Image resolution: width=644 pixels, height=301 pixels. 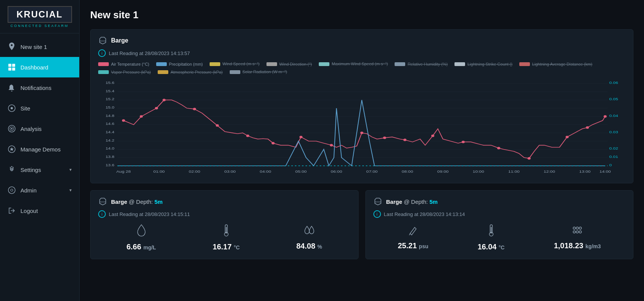 What do you see at coordinates (42, 170) in the screenshot?
I see `sidebar-item-label-settings: Settings` at bounding box center [42, 170].